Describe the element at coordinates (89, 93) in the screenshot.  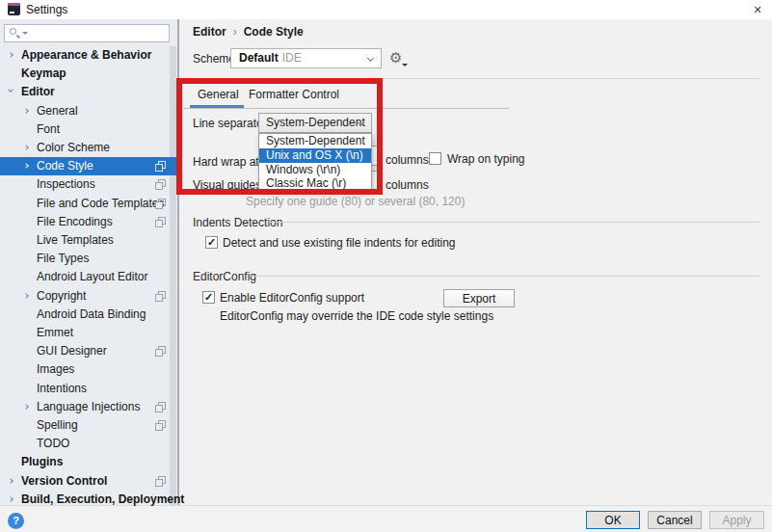
I see `sidebar-item-editor: Editor` at that location.